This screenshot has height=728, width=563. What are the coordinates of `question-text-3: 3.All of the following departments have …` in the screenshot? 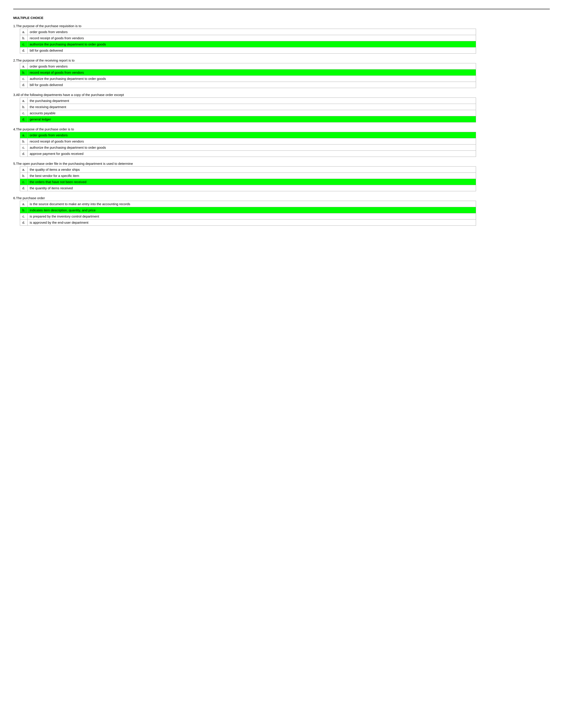 It's located at (282, 95).